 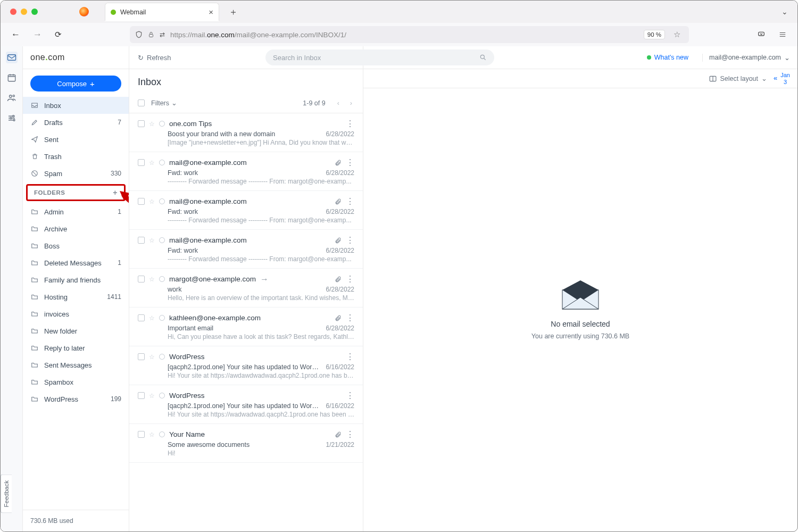 I want to click on date-nav: « Jan 3, so click(x=782, y=78).